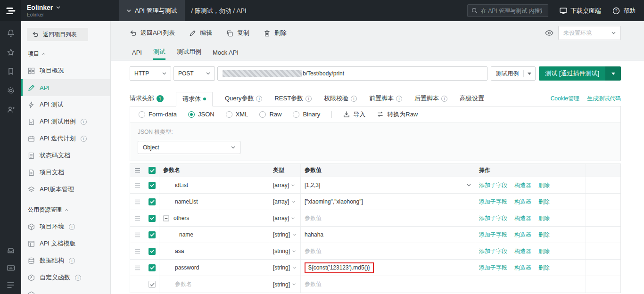 Image resolution: width=644 pixels, height=294 pixels. What do you see at coordinates (66, 244) in the screenshot?
I see `sidebar-item-api-doc-template: API 文档模版` at bounding box center [66, 244].